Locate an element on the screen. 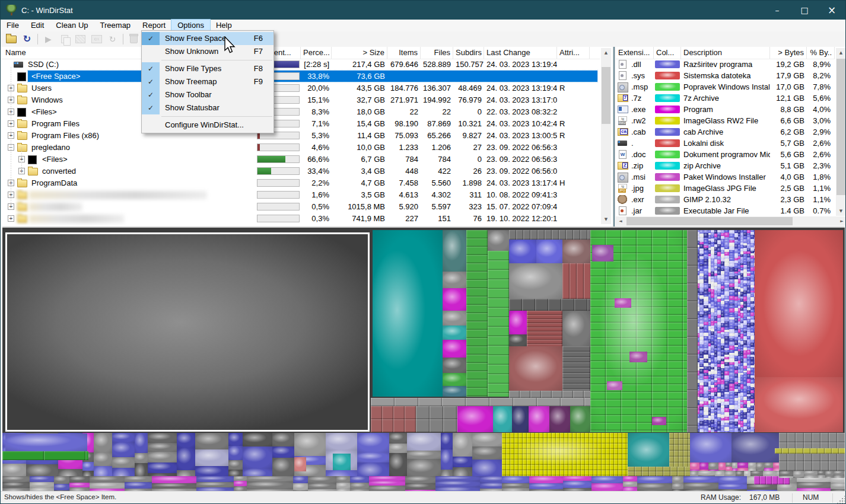  tree-row: +<Files>8,3%18,0 GB2222022. 03. 2023 08:… is located at coordinates (300, 112).